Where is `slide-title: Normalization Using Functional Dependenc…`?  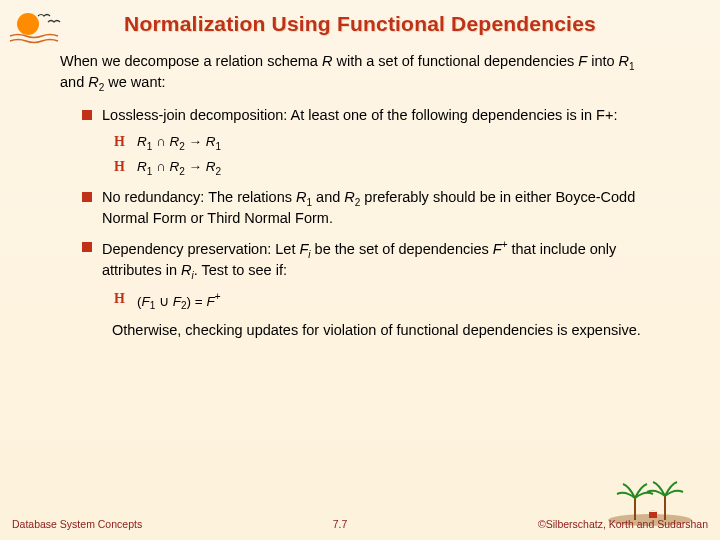
slide-title: Normalization Using Functional Dependenc… is located at coordinates (360, 23).